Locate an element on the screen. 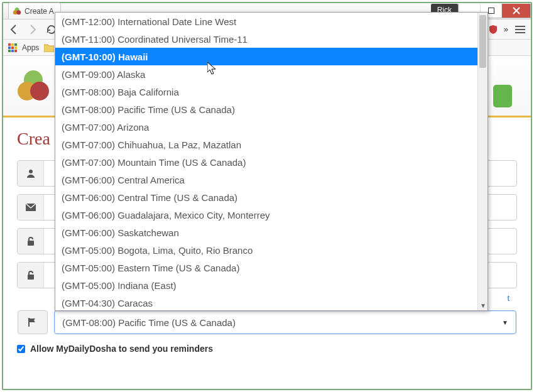 The width and height of the screenshot is (534, 392). scrollbar-down-arrow-icon: ▼ is located at coordinates (483, 305).